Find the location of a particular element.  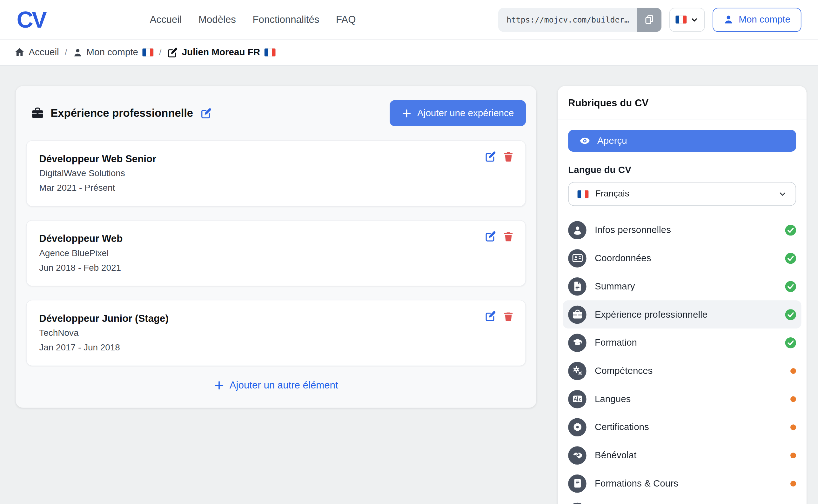

plus-icon is located at coordinates (407, 113).